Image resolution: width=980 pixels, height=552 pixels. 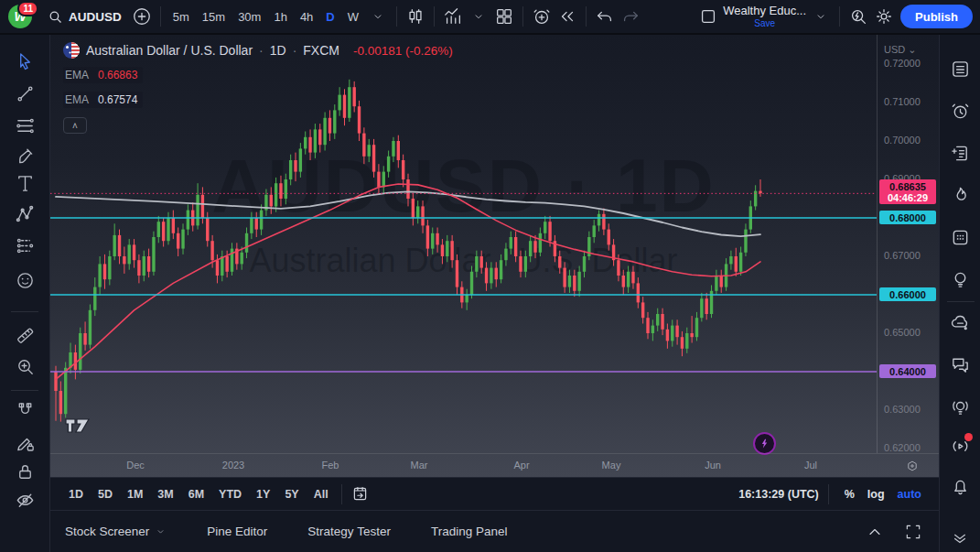 What do you see at coordinates (378, 16) in the screenshot?
I see `interval-menu-button` at bounding box center [378, 16].